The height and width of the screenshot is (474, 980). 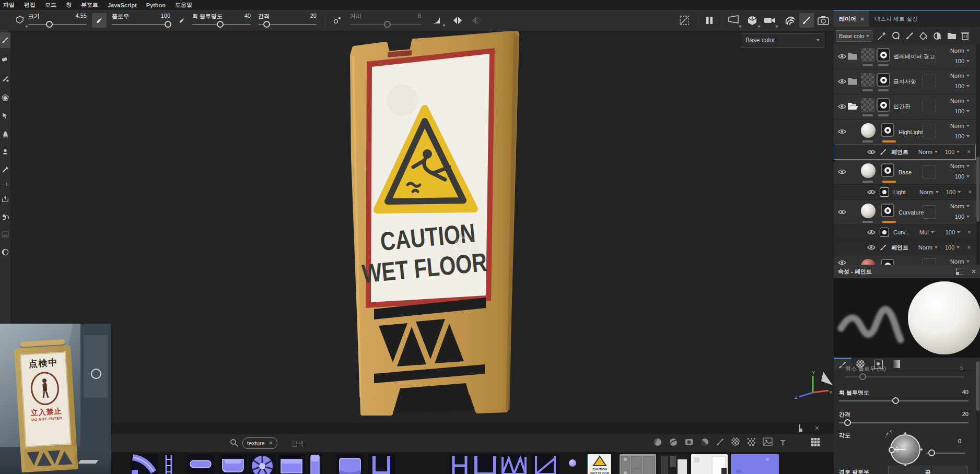 What do you see at coordinates (298, 444) in the screenshot?
I see `search-placeholder: 검색` at bounding box center [298, 444].